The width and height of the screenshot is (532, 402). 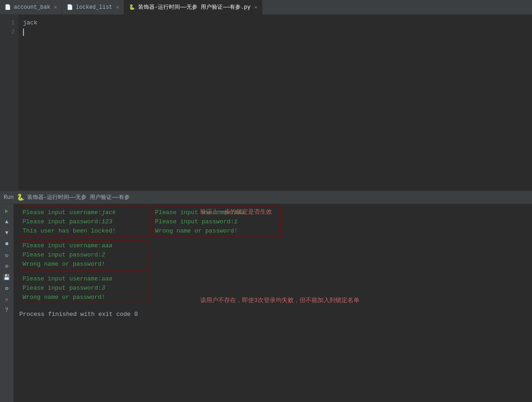 What do you see at coordinates (216, 222) in the screenshot?
I see `output-line-2-2: Please input password:1` at bounding box center [216, 222].